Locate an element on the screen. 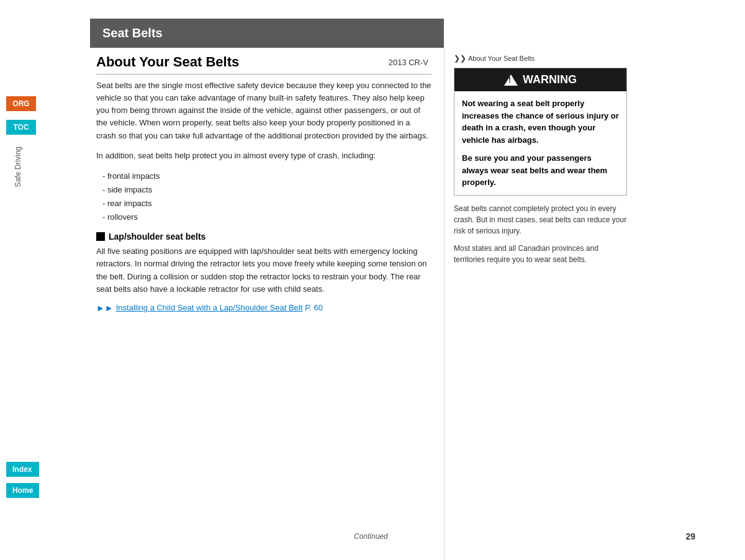 This screenshot has width=745, height=560. page-footer: Continued 29 is located at coordinates (372, 536).